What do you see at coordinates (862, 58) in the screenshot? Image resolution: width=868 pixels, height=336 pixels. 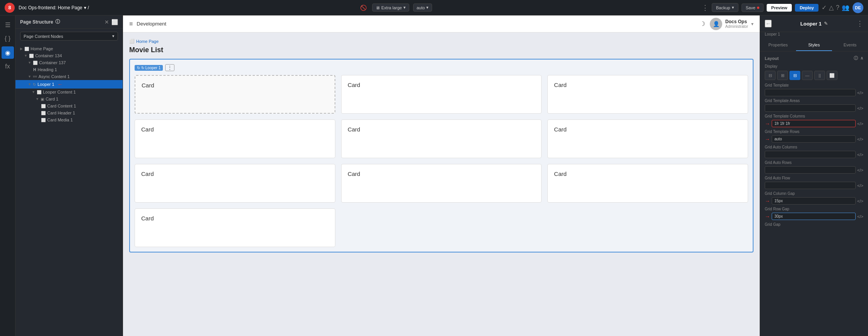 I see `layout-collapse-icon: ∧` at bounding box center [862, 58].